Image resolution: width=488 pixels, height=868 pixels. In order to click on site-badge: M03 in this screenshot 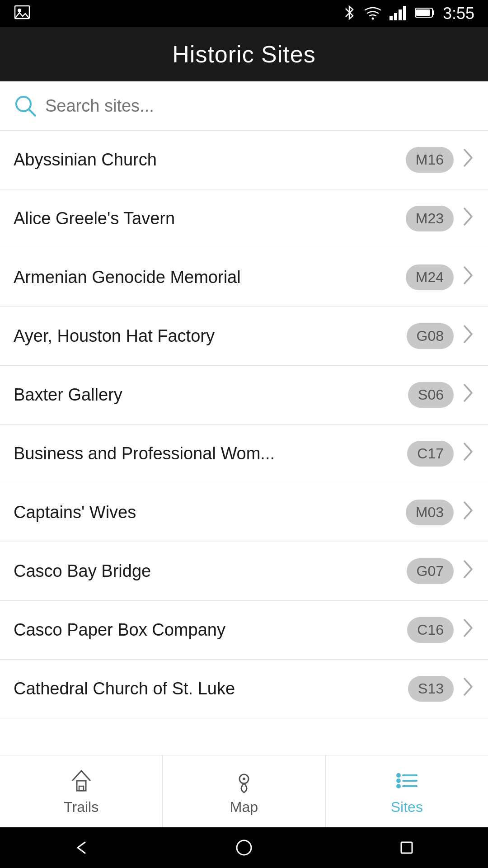, I will do `click(430, 513)`.